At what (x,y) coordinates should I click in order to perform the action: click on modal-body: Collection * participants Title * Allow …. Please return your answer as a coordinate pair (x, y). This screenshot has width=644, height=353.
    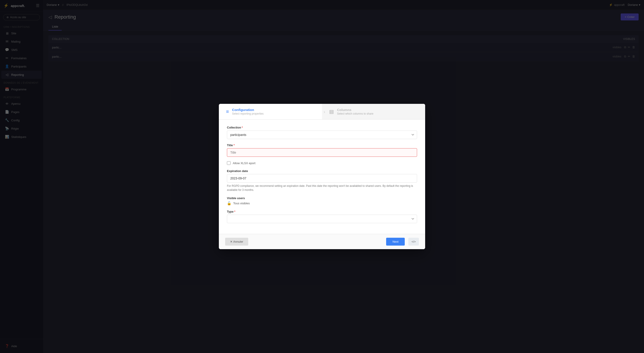
    Looking at the image, I should click on (322, 177).